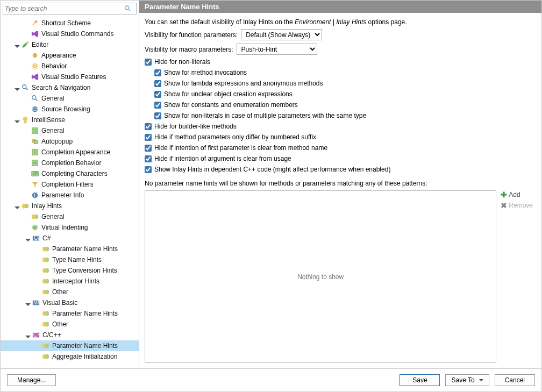  Describe the element at coordinates (37, 238) in the screenshot. I see `svg-text: C#` at that location.